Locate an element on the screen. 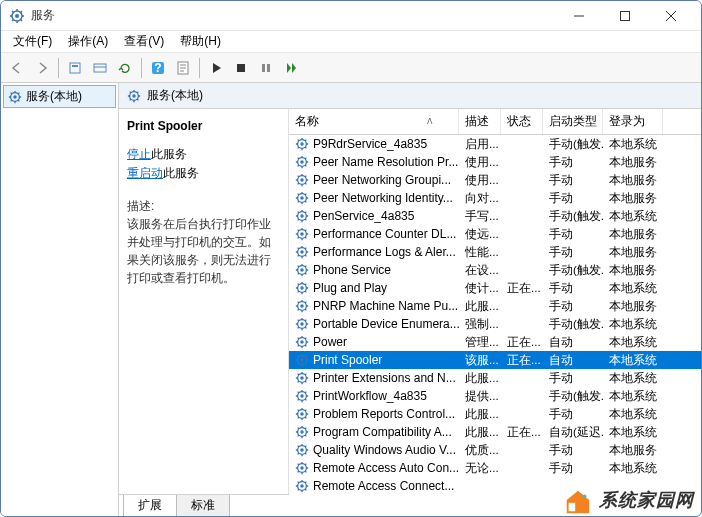 The width and height of the screenshot is (702, 517). column-name: 名称ᐱ is located at coordinates (374, 122).